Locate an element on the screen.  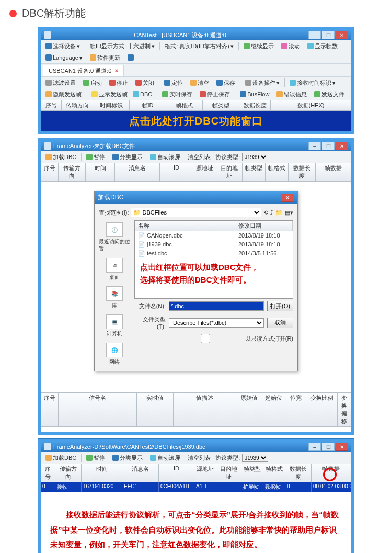
help-button is located at coordinates (131, 58).